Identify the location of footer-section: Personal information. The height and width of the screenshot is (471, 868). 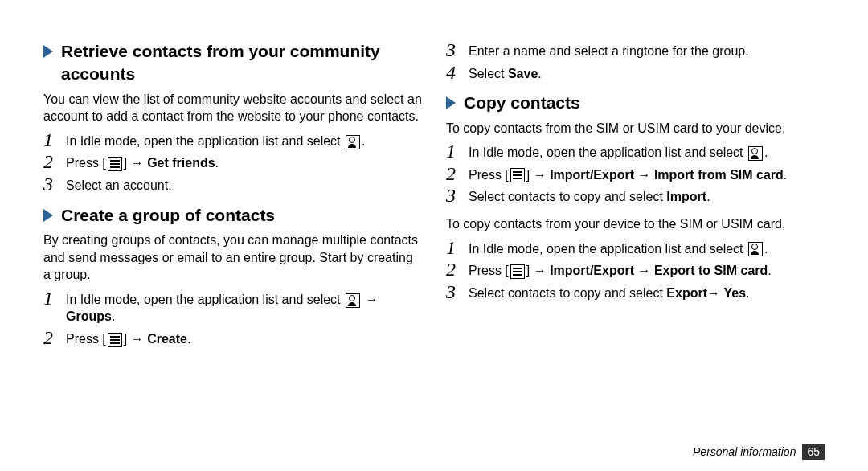
(744, 452).